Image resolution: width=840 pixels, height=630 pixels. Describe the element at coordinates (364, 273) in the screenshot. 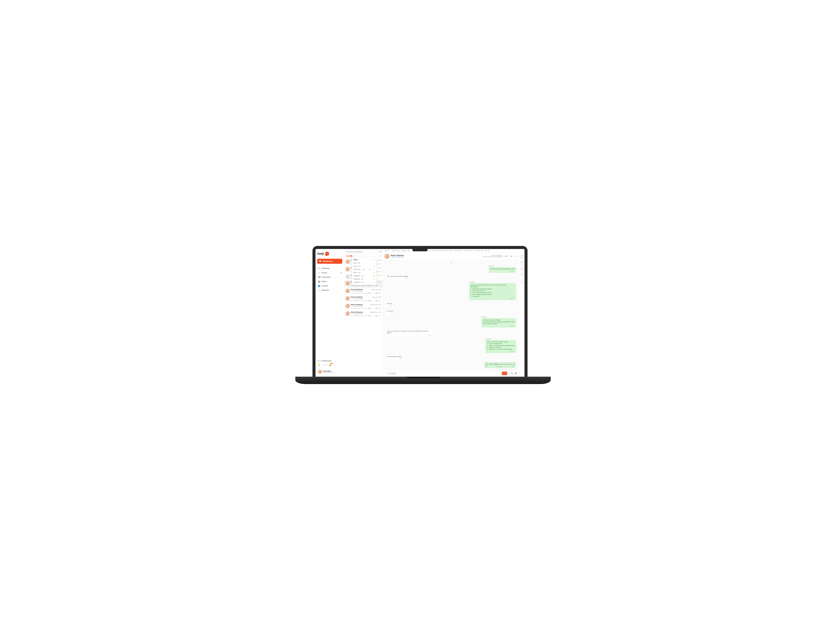

I see `filter-row: Robô999+★` at that location.